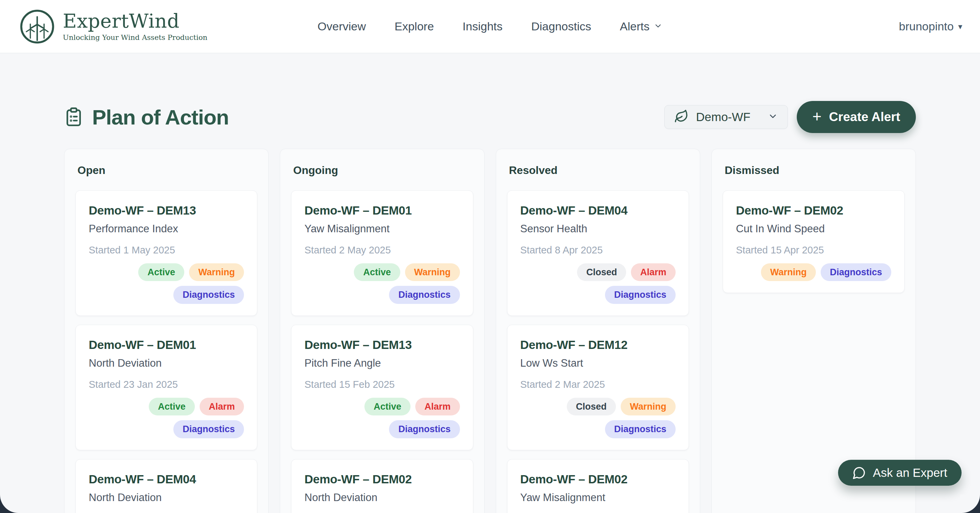 The height and width of the screenshot is (513, 980). What do you see at coordinates (342, 27) in the screenshot?
I see `nav-item-overview: Overview` at bounding box center [342, 27].